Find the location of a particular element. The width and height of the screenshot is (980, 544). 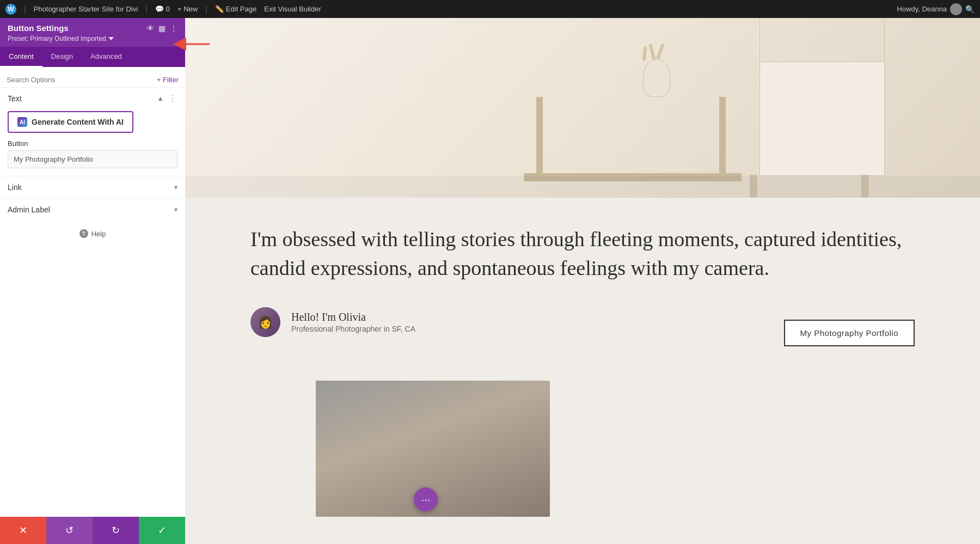

admin-label-title: Admin Label is located at coordinates (29, 210).